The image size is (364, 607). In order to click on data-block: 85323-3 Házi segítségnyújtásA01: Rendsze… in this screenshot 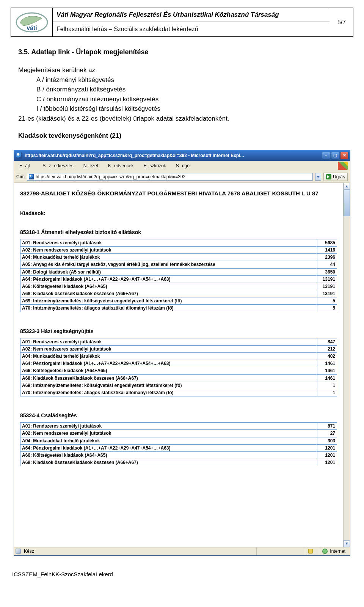, I will do `click(179, 363)`.